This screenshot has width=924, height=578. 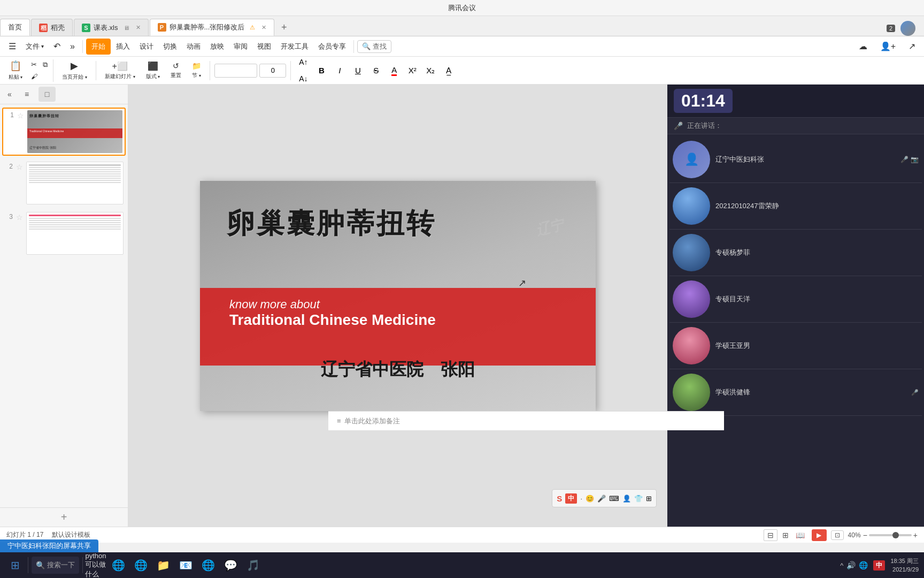 What do you see at coordinates (264, 47) in the screenshot?
I see `view-menu: 视图` at bounding box center [264, 47].